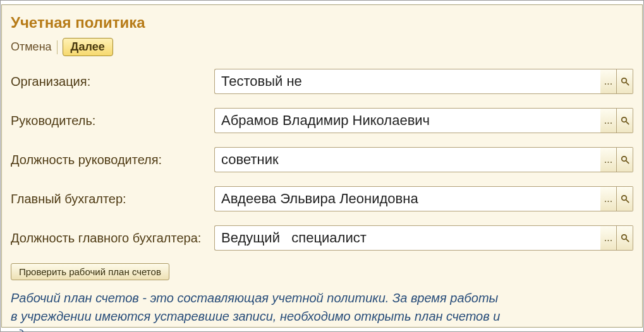 The width and height of the screenshot is (644, 332). Describe the element at coordinates (625, 160) in the screenshot. I see `lookup-button-head-position` at that location.